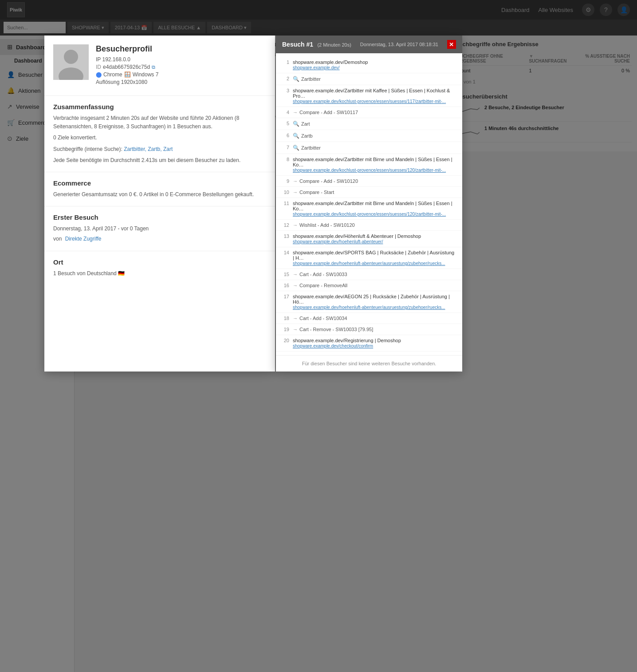 The image size is (637, 672). What do you see at coordinates (374, 225) in the screenshot?
I see `event-action: → Wishlist - Add - SW10120` at bounding box center [374, 225].